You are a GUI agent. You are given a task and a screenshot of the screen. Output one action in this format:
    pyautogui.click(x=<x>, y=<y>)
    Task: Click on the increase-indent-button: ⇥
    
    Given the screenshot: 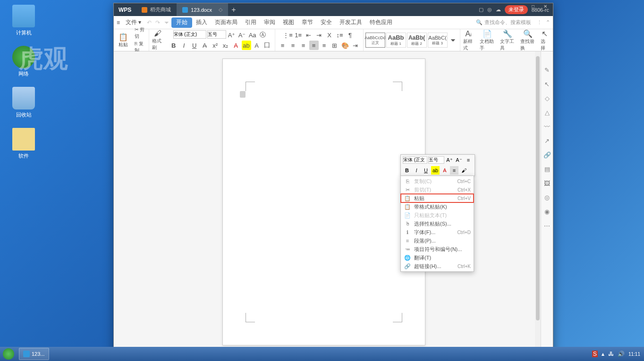 What is the action you would take?
    pyautogui.click(x=319, y=35)
    